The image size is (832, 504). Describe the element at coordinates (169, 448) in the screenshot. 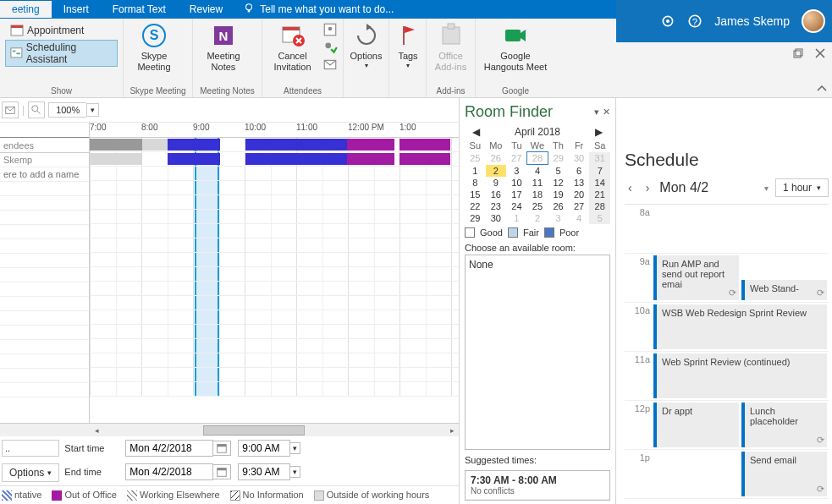

I see `start-date-input` at that location.